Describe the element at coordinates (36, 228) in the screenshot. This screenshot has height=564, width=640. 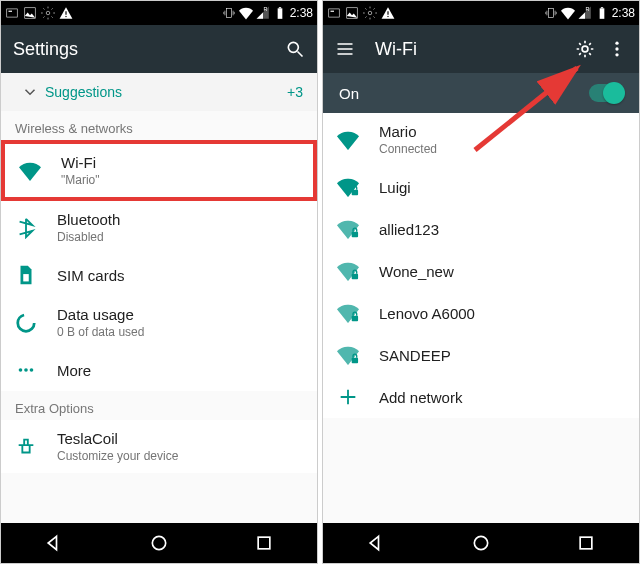
I see `bluetooth-icon` at that location.